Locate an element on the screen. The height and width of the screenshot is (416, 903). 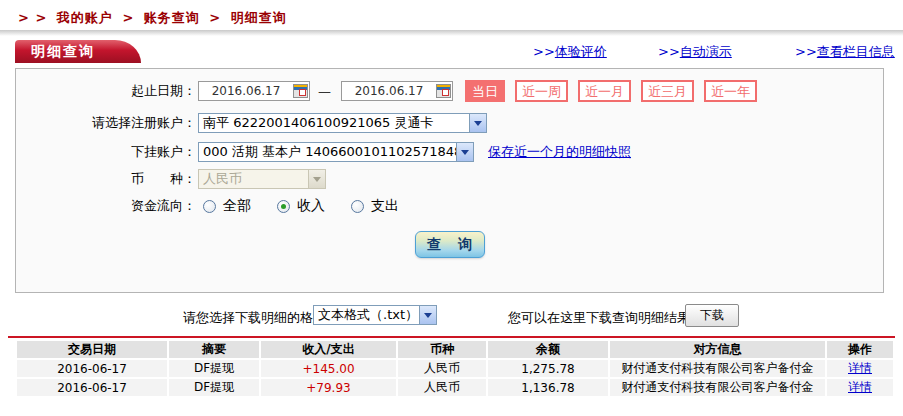
download-hint: 您可以在这里下载查询明细结果 is located at coordinates (599, 318).